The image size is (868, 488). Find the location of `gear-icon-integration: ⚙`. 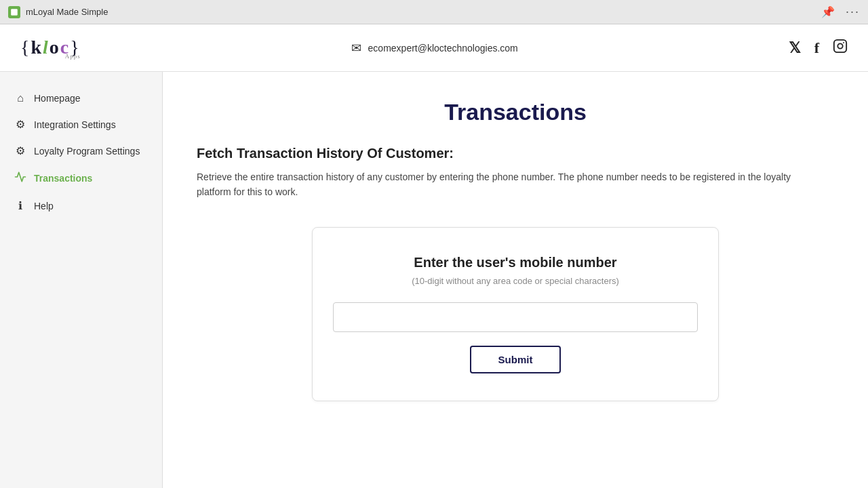

gear-icon-integration: ⚙ is located at coordinates (20, 125).